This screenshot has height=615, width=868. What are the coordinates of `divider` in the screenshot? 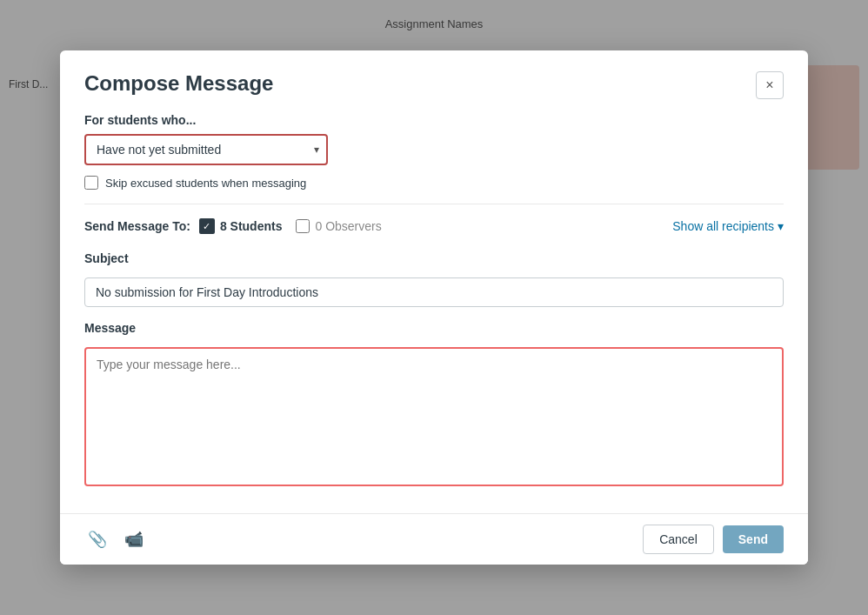 It's located at (434, 204).